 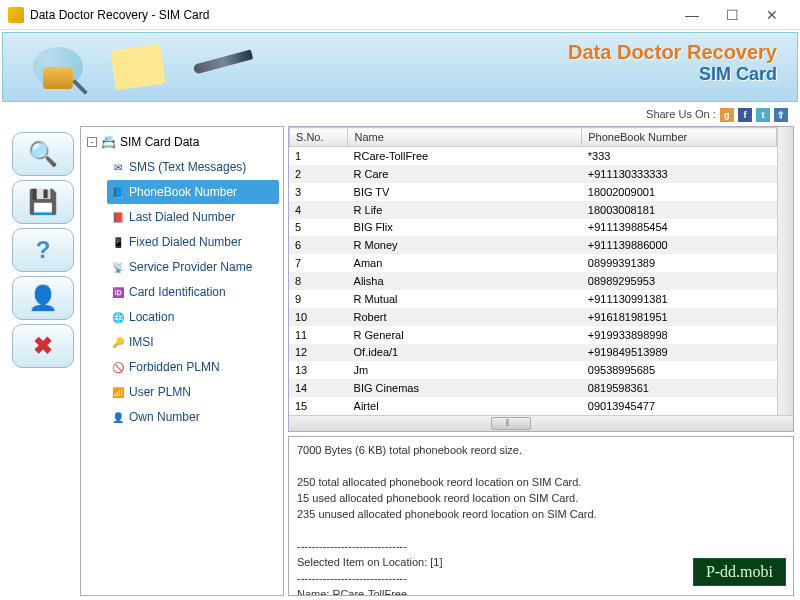 I want to click on tree-item-label: Forbidden PLMN, so click(x=174, y=367).